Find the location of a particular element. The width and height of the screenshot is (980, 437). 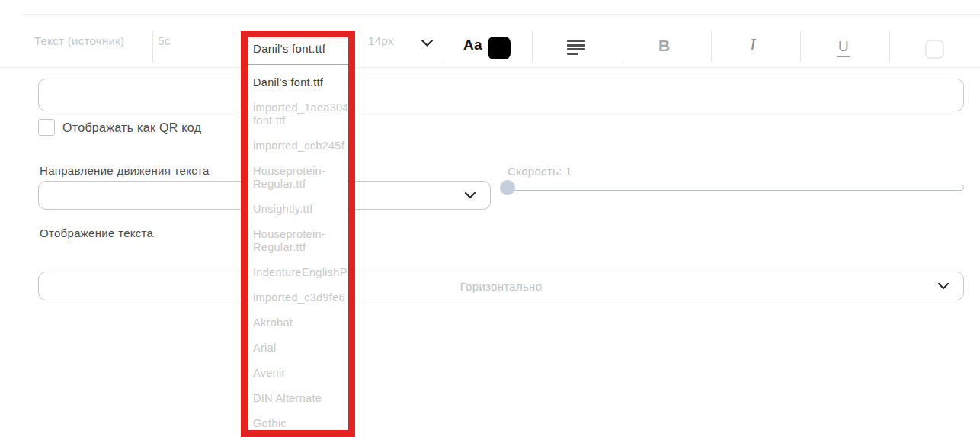

display-select: Горизонтально is located at coordinates (501, 286).